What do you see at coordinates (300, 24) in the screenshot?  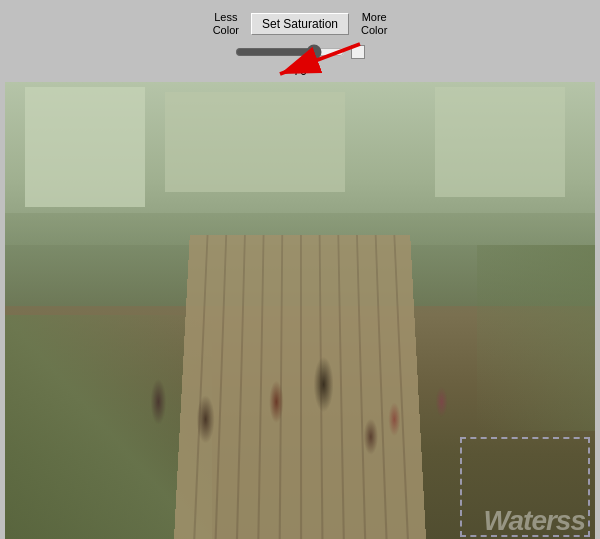 I see `set-saturation-button: Set Saturation` at bounding box center [300, 24].